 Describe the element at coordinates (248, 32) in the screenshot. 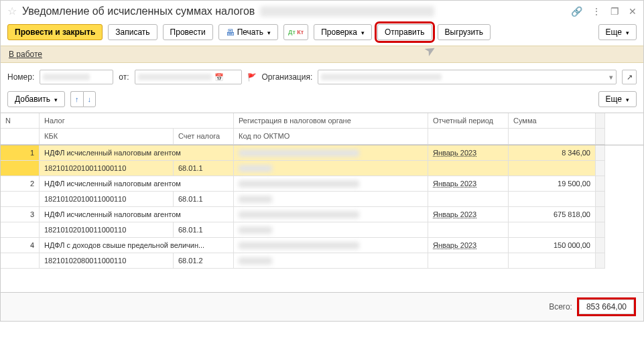

I see `print-button: 🖶 Печать` at that location.